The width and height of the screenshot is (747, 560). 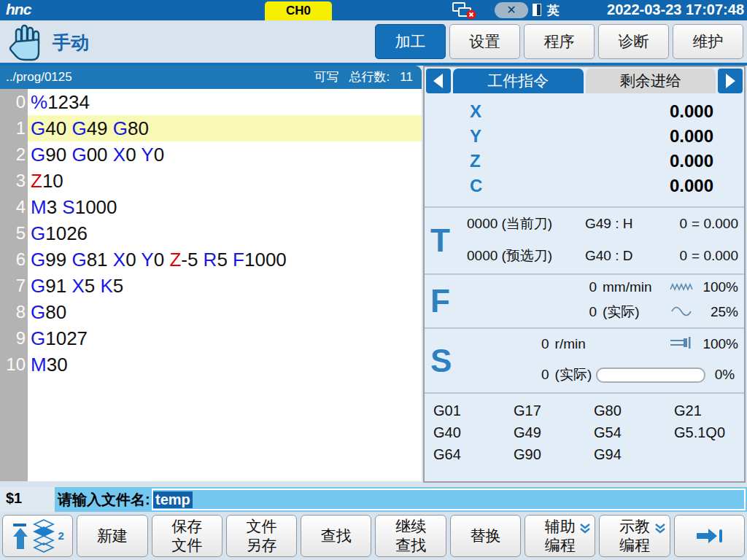 What do you see at coordinates (526, 224) in the screenshot?
I see `current-tool: 0000 (当前刀)` at bounding box center [526, 224].